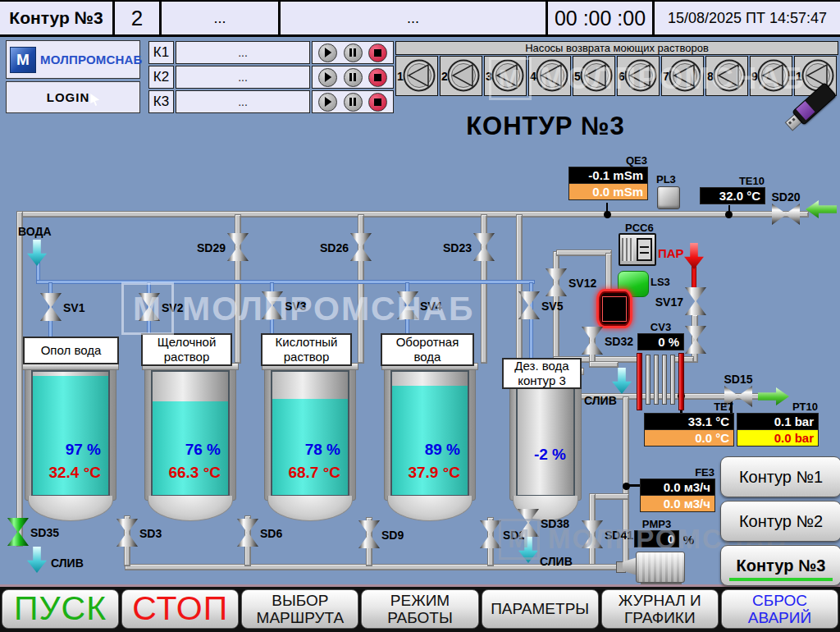 This screenshot has width=840, height=632. What do you see at coordinates (682, 76) in the screenshot?
I see `return-pump-7: 7` at bounding box center [682, 76].